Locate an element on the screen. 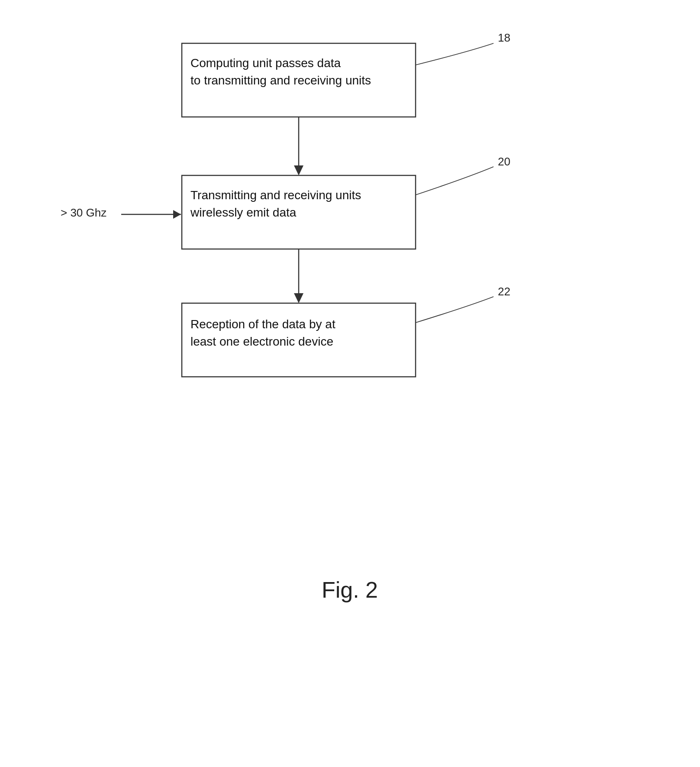 This screenshot has height=767, width=700. box1-text-line2: to transmitting and receiving units is located at coordinates (281, 81).